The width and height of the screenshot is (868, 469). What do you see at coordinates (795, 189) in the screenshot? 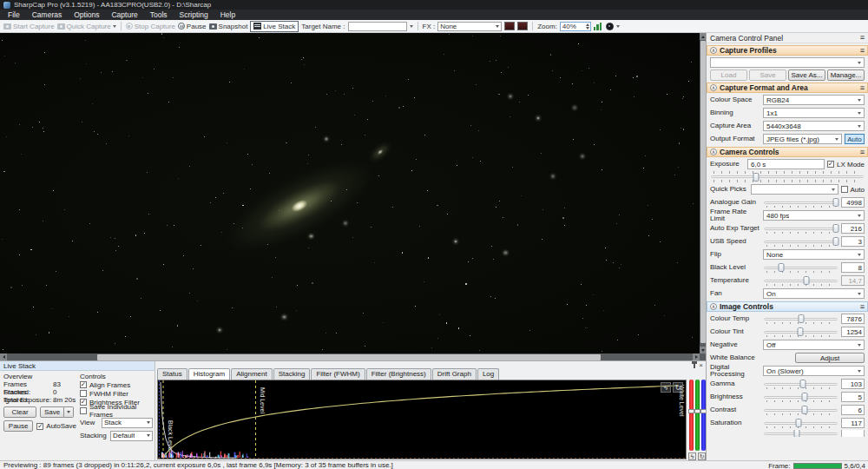
I see `quick-picks-select` at bounding box center [795, 189].